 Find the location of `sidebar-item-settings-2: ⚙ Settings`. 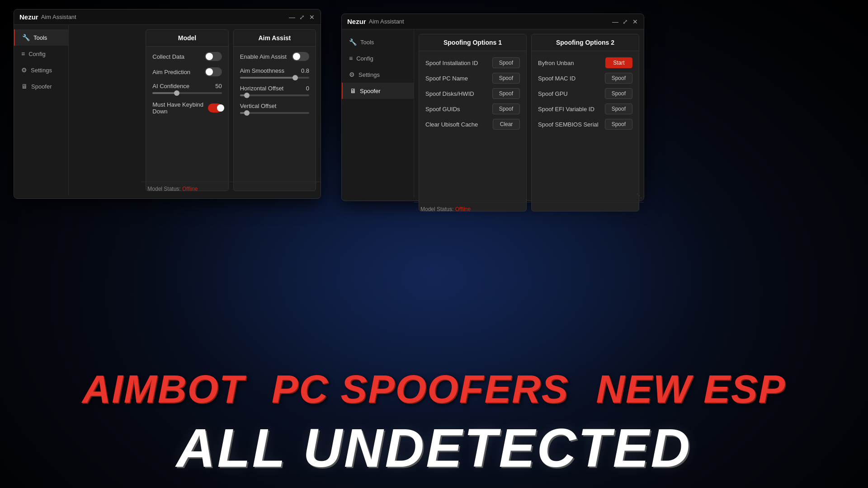

sidebar-item-settings-2: ⚙ Settings is located at coordinates (378, 75).